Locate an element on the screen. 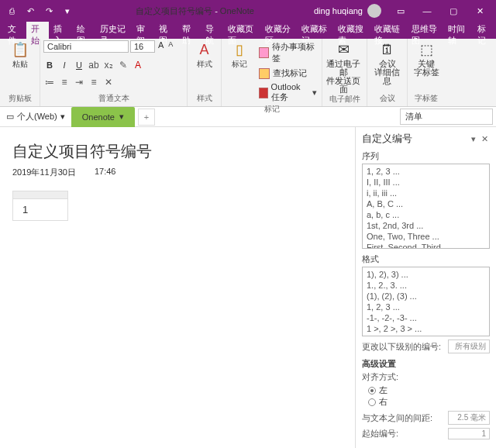 Image resolution: width=496 pixels, height=448 pixels. page-time: 17:46 is located at coordinates (105, 172).